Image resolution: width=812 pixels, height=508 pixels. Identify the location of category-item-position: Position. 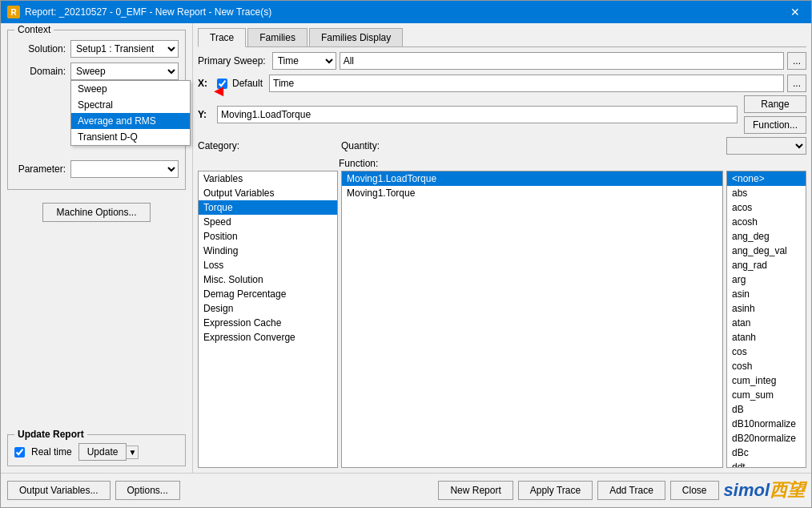
(267, 236).